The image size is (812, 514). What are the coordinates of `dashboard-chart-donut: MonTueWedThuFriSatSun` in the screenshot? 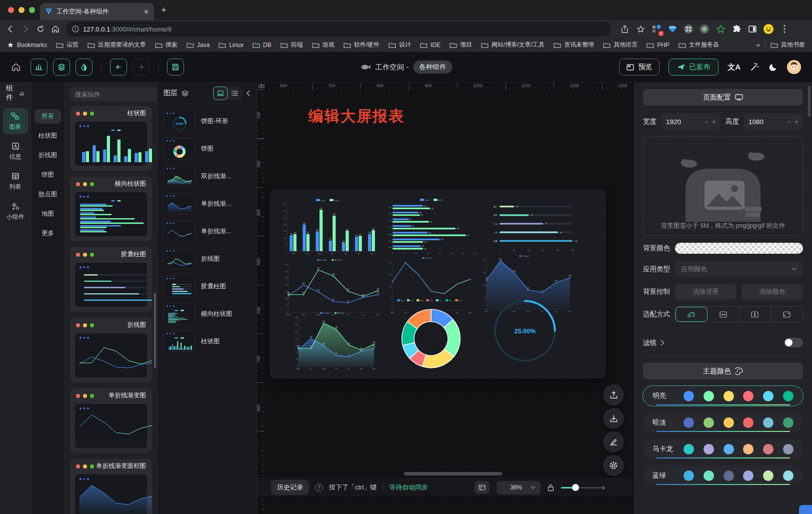 It's located at (431, 335).